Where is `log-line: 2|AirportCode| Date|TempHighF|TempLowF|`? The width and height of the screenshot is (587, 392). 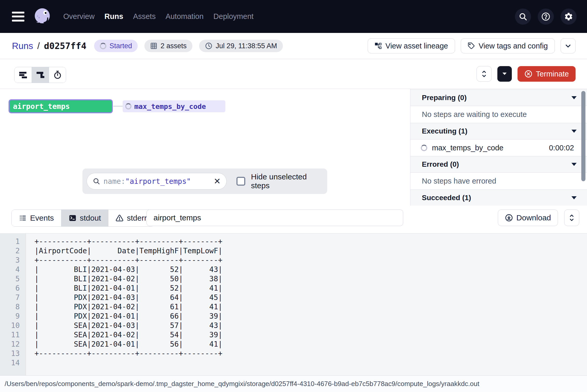 log-line: 2|AirportCode| Date|TempHighF|TempLowF| is located at coordinates (294, 251).